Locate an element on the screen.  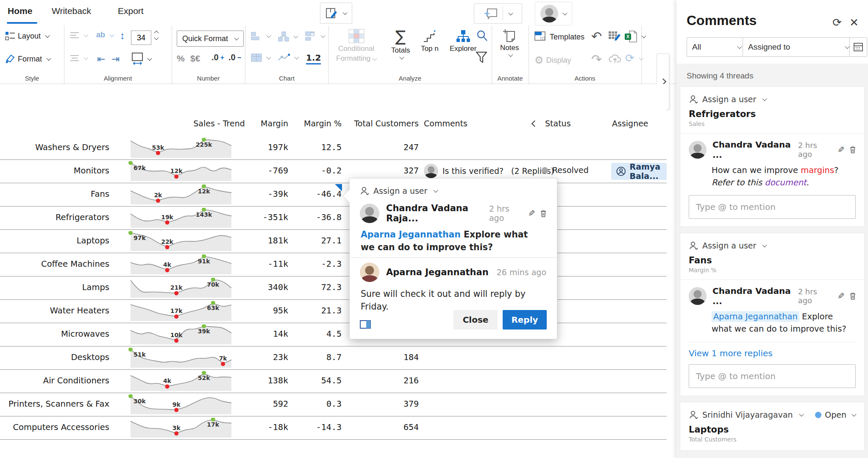
cell-margin-pct: 12.5 is located at coordinates (313, 147).